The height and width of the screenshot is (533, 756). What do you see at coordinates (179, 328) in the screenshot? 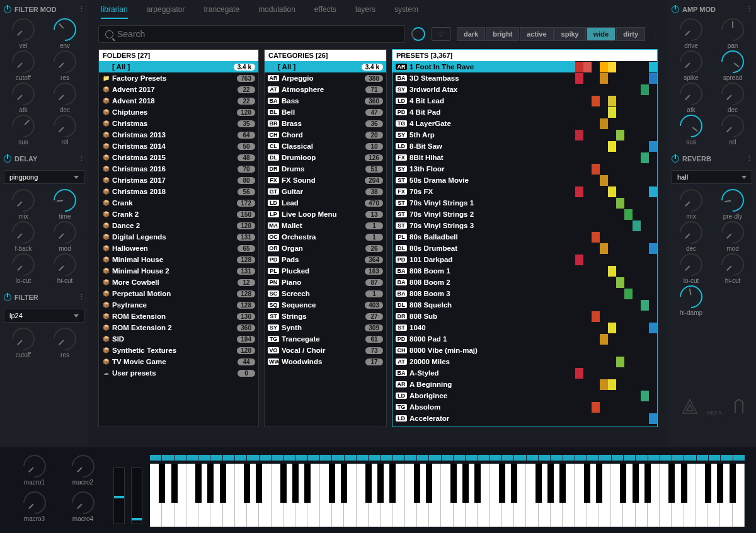
I see `folder-row: 📦 ROM Extension 2360` at bounding box center [179, 328].